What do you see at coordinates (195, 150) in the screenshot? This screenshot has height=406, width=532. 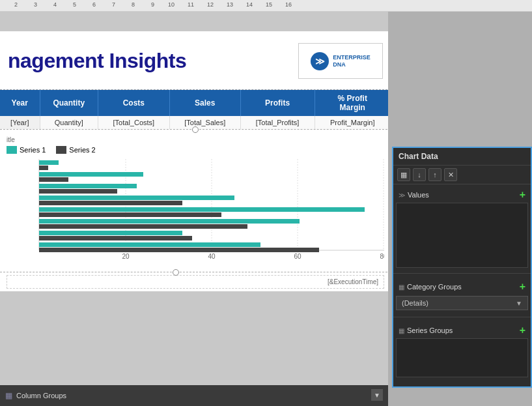 I see `chart-legend: Series 1 Series 2` at bounding box center [195, 150].